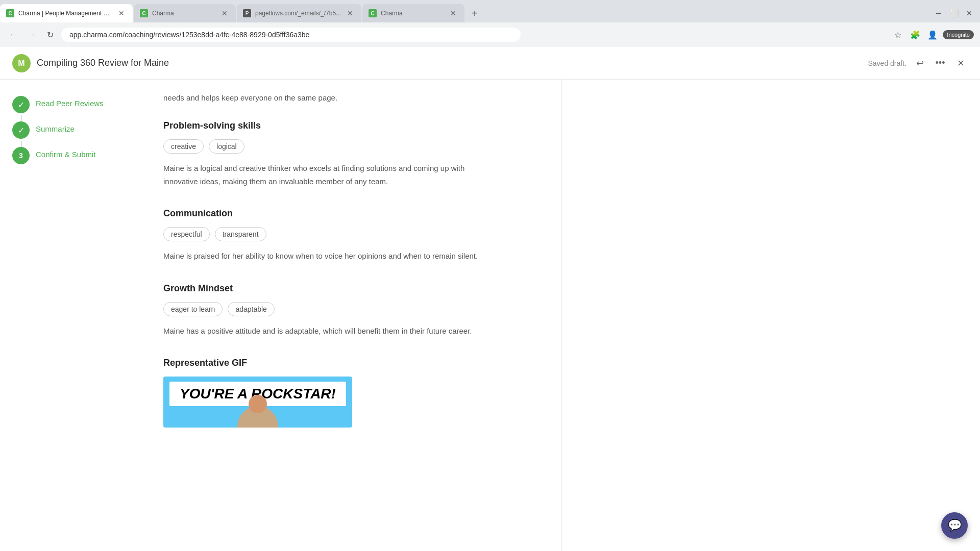 This screenshot has width=980, height=551. Describe the element at coordinates (490, 63) in the screenshot. I see `app-header: M Compiling 360 Review for Maine Saved d…` at that location.